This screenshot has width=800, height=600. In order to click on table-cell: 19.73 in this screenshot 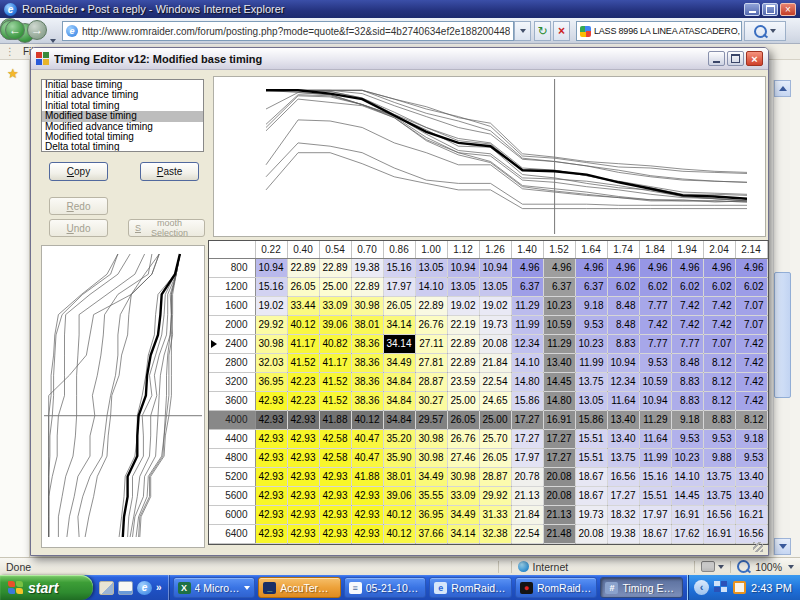, I will do `click(591, 514)`.